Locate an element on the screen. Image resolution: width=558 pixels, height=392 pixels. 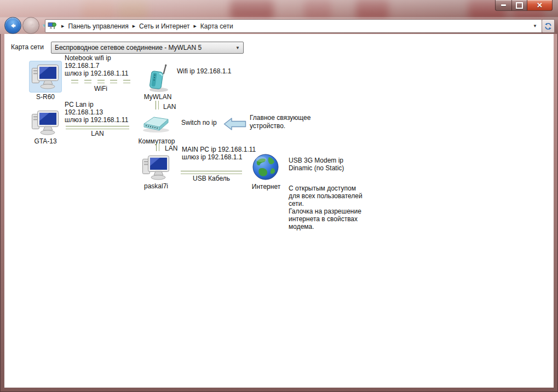
forward-button is located at coordinates (31, 25).